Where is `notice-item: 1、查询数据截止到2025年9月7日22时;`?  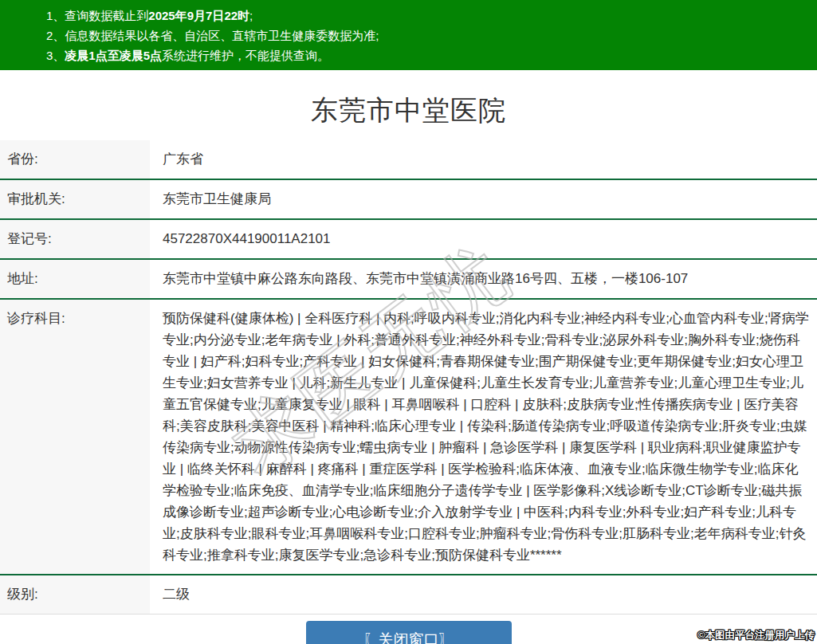
notice-item: 1、查询数据截止到2025年9月7日22时; is located at coordinates (427, 16).